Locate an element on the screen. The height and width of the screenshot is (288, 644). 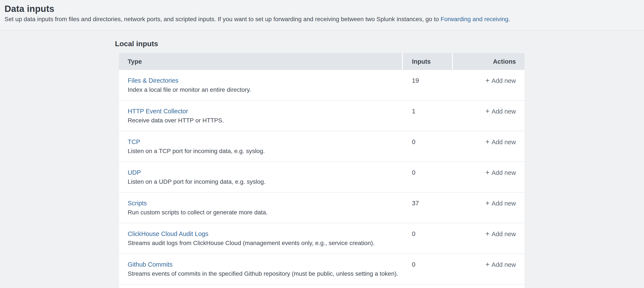
type-cell: Files & Directories Index a local file o… is located at coordinates (261, 89).